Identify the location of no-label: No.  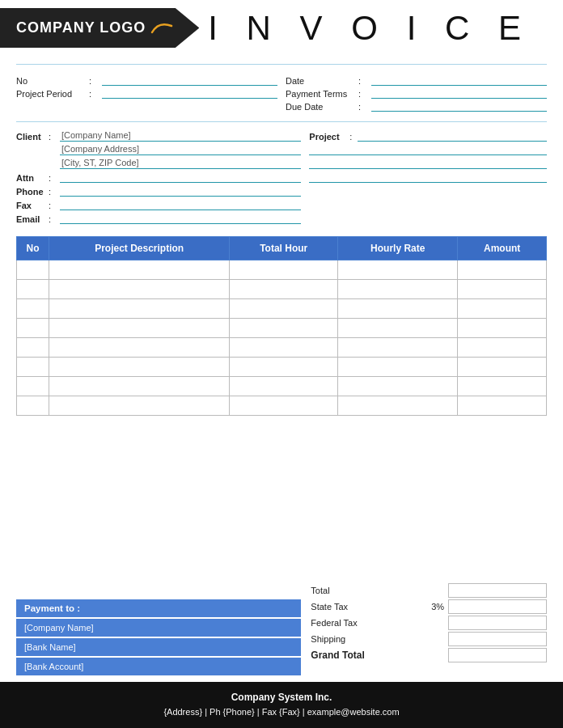
(53, 81).